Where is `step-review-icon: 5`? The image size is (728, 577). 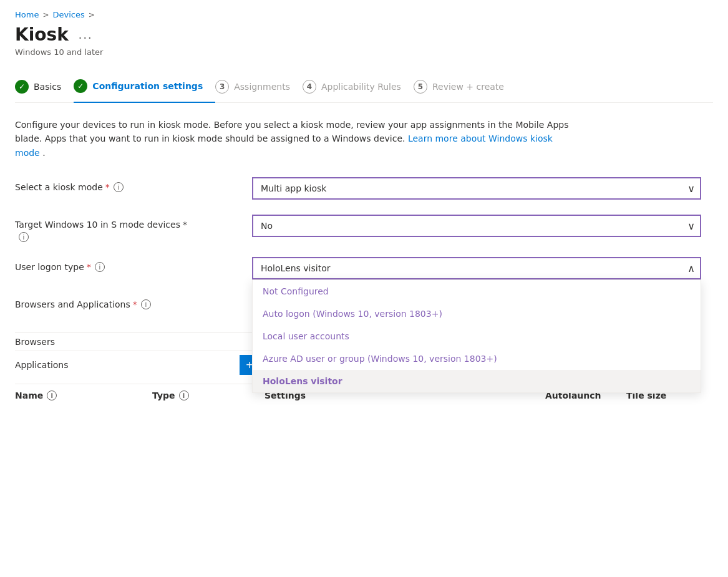 step-review-icon: 5 is located at coordinates (420, 87).